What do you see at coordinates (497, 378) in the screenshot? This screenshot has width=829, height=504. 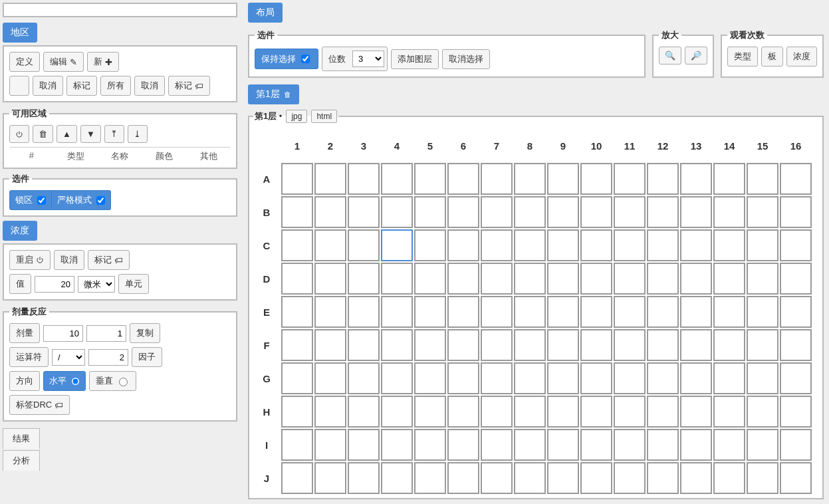 I see `well-G7` at bounding box center [497, 378].